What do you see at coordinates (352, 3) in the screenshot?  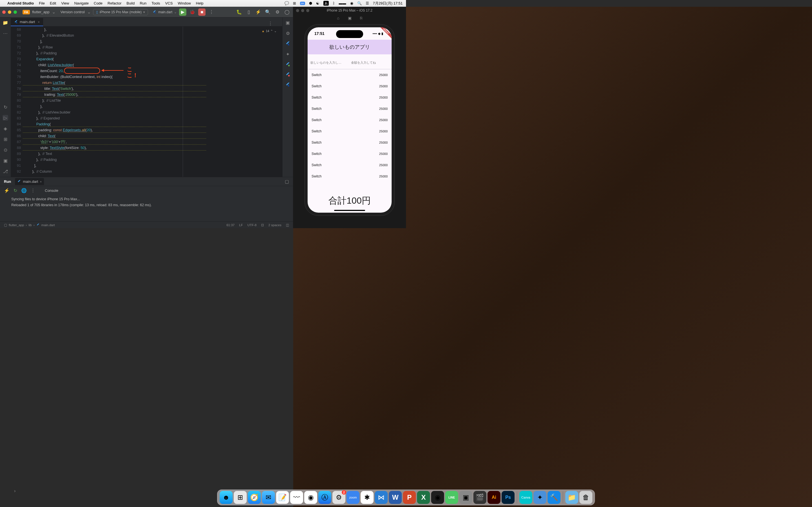 I see `wifi-icon: ◉` at bounding box center [352, 3].